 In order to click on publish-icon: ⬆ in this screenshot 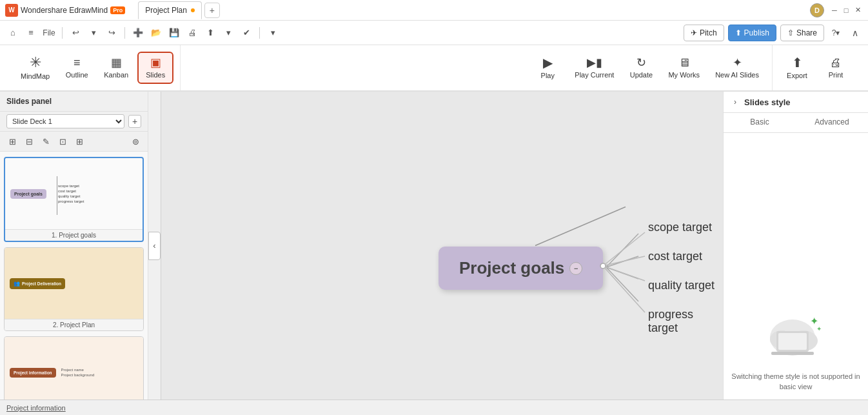, I will do `click(738, 33)`.